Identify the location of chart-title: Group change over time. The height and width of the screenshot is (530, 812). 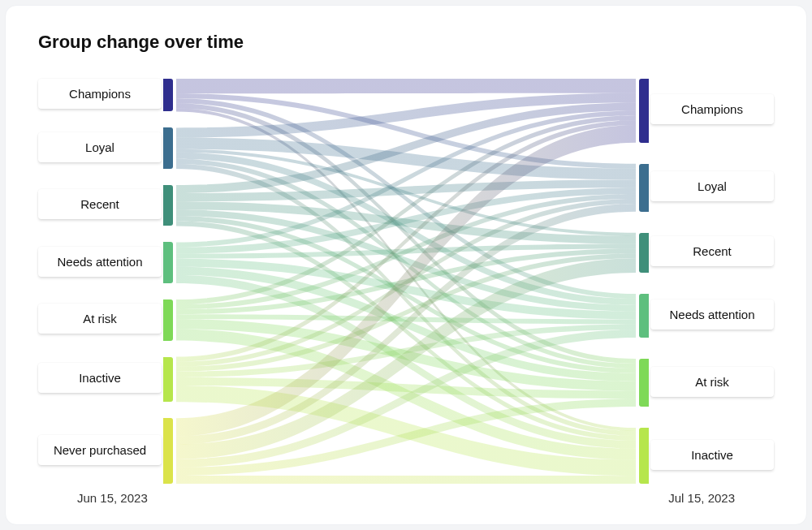
(406, 42).